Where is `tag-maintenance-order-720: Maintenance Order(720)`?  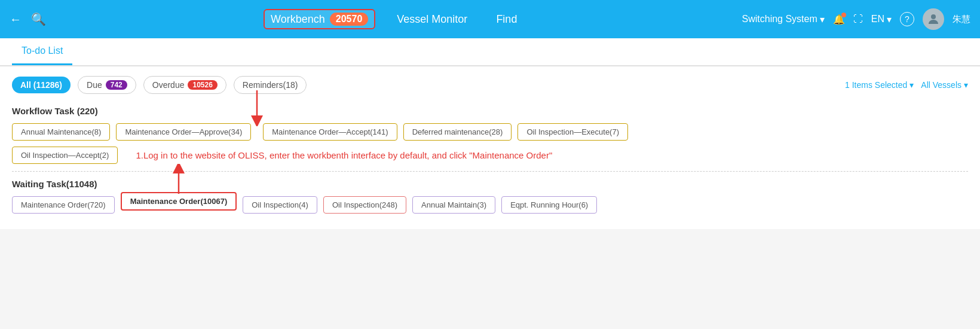 tag-maintenance-order-720: Maintenance Order(720) is located at coordinates (63, 205).